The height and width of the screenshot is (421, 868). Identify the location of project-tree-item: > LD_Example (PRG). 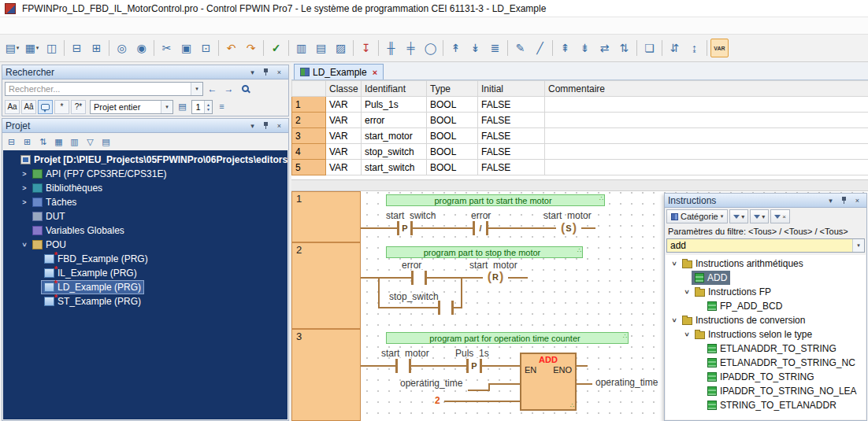
(145, 287).